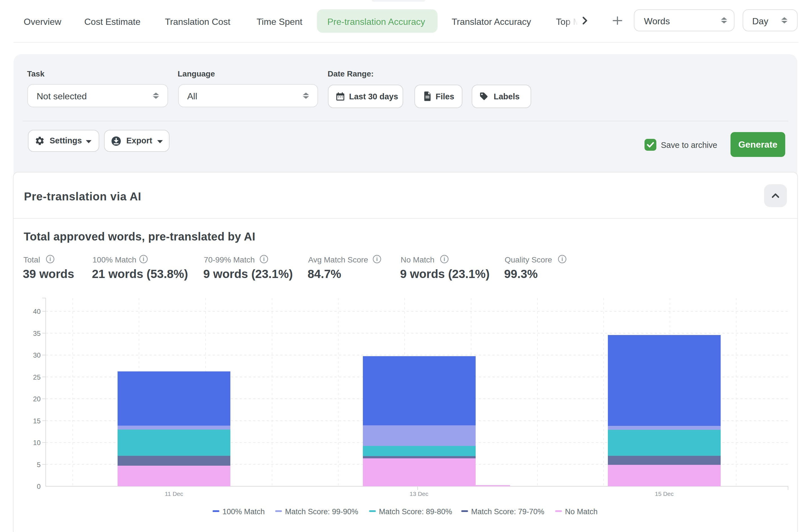 The width and height of the screenshot is (812, 532). I want to click on svg-text: 5, so click(39, 465).